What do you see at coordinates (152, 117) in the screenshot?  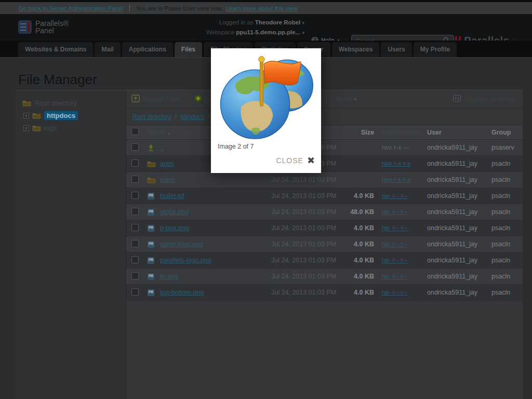 I see `breadcrumb-root-directory: Root directory` at bounding box center [152, 117].